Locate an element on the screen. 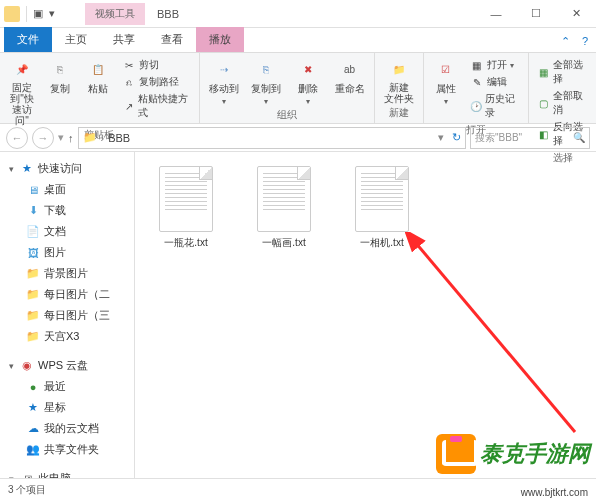 The height and width of the screenshot is (500, 596). watermark-url: www.bjtkrt.com is located at coordinates (554, 492).